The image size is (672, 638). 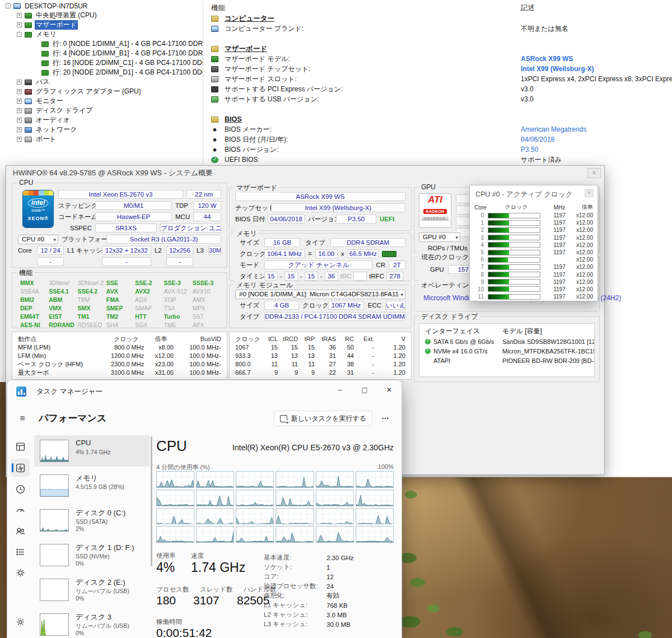 I want to click on memory-mode-label: モード, so click(x=248, y=266).